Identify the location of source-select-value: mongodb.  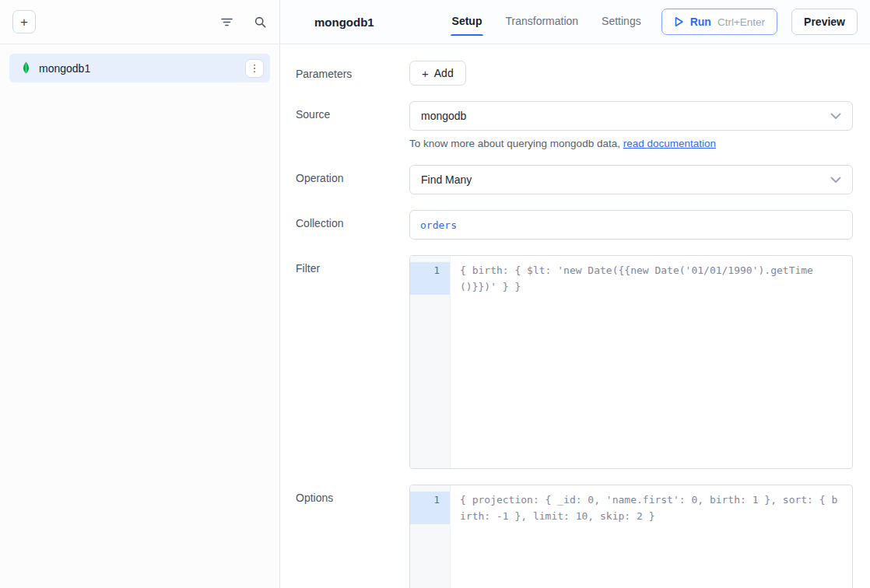
(444, 116).